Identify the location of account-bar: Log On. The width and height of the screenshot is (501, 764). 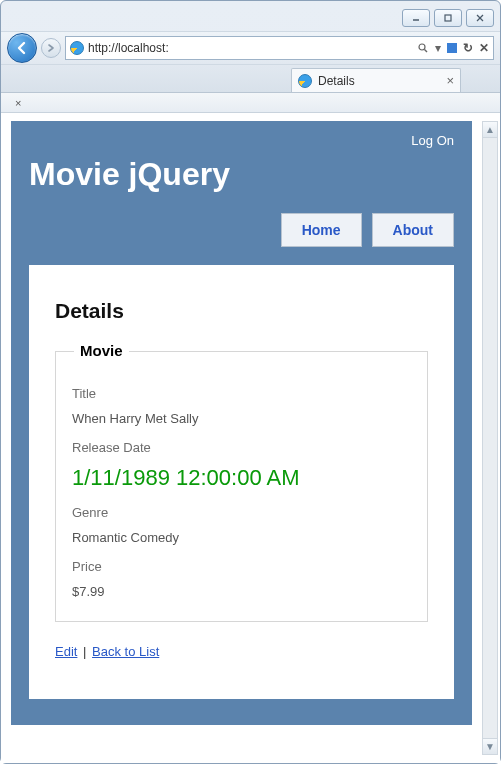
(242, 140).